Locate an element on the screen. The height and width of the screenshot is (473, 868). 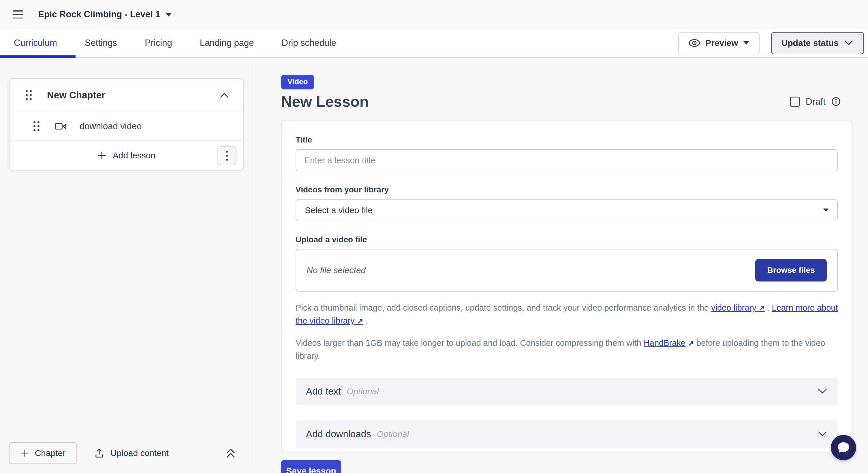
collapse-all-button is located at coordinates (230, 453).